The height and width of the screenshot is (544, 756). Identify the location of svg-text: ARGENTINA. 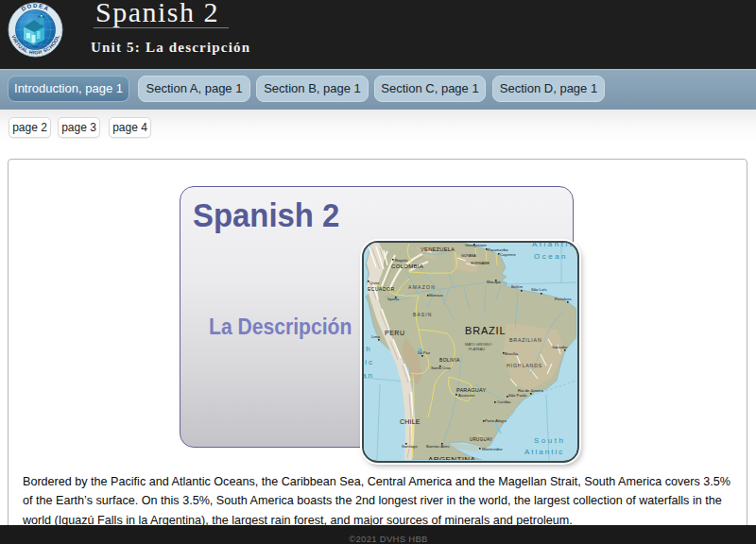
(452, 457).